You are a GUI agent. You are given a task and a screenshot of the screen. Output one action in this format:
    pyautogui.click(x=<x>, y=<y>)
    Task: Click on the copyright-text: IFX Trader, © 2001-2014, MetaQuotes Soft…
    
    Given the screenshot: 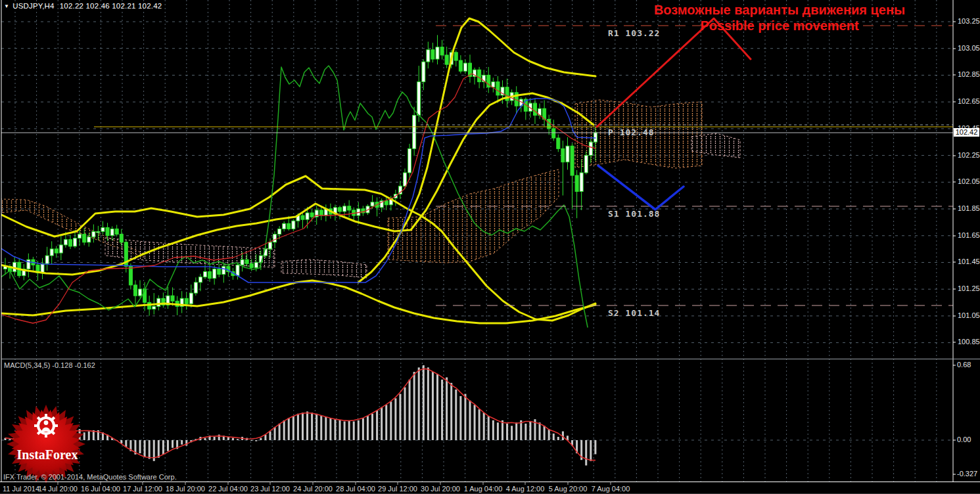 What is the action you would take?
    pyautogui.click(x=90, y=477)
    